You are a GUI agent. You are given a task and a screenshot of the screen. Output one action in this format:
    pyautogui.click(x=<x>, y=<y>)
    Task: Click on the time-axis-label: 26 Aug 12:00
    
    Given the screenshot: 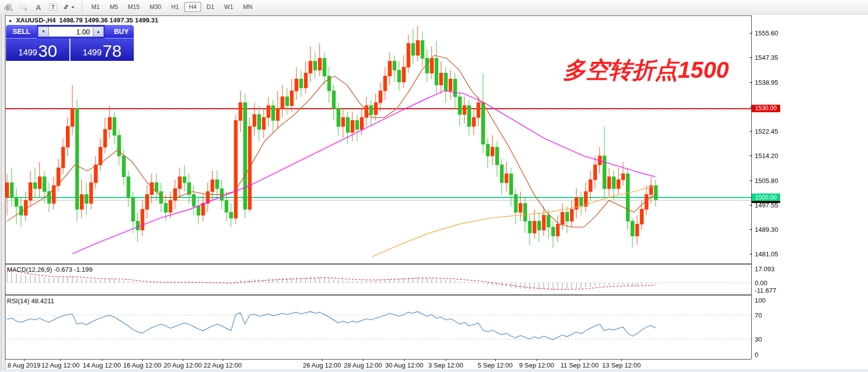 What is the action you would take?
    pyautogui.click(x=322, y=365)
    